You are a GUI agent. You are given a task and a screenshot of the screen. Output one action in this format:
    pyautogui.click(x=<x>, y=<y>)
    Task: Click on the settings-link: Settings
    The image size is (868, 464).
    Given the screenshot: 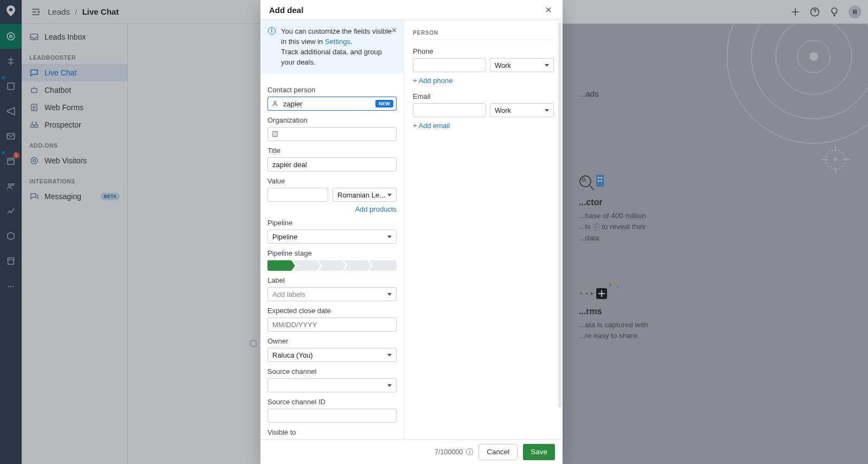 What is the action you would take?
    pyautogui.click(x=337, y=41)
    